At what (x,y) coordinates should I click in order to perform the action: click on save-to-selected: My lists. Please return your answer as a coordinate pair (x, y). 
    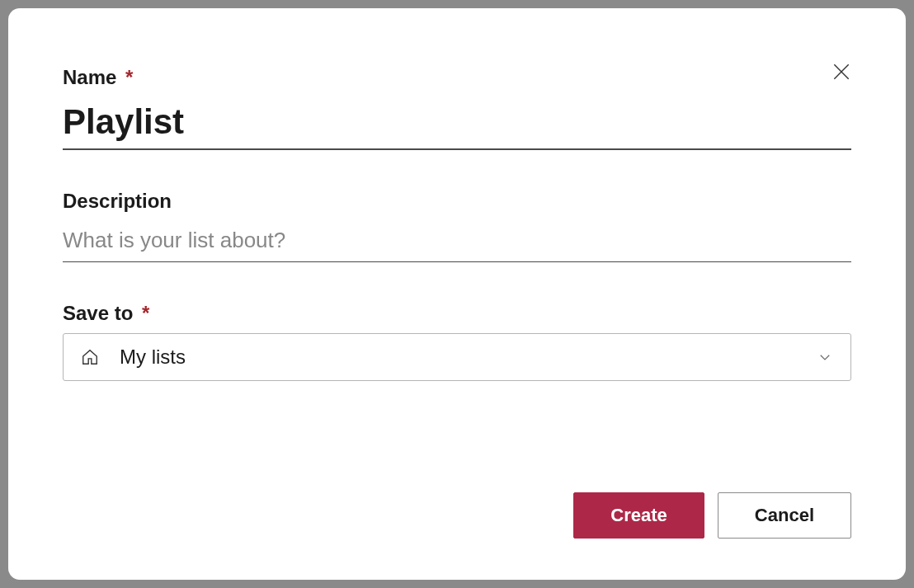
    Looking at the image, I should click on (468, 357).